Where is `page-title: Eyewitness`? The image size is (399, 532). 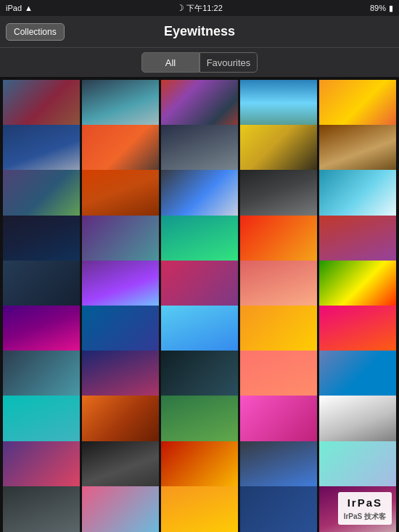 page-title: Eyewitness is located at coordinates (200, 32).